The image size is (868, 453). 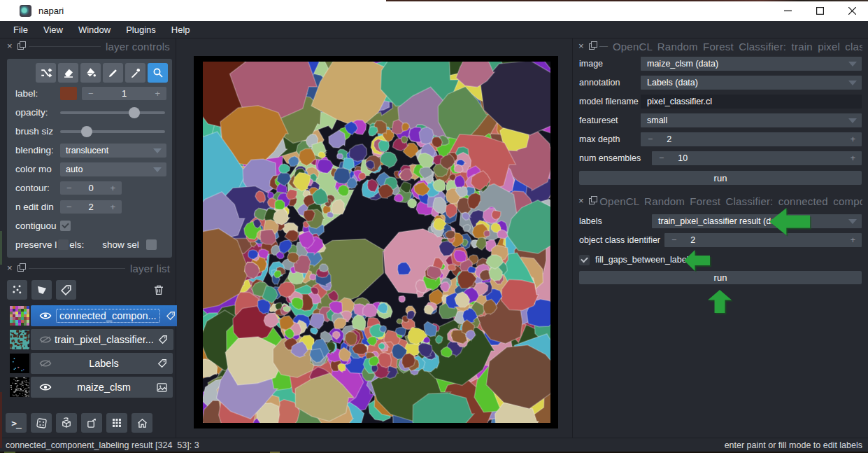 I want to click on delete-layer-button, so click(x=159, y=290).